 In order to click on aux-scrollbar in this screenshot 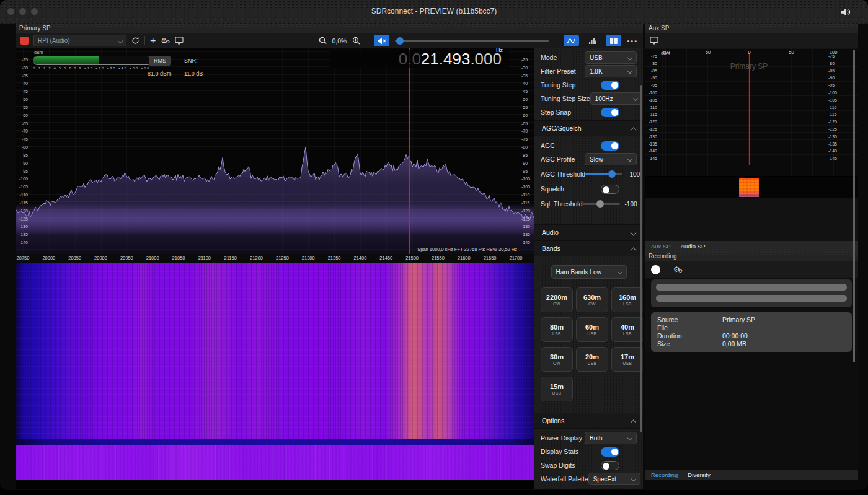, I will do `click(854, 206)`.